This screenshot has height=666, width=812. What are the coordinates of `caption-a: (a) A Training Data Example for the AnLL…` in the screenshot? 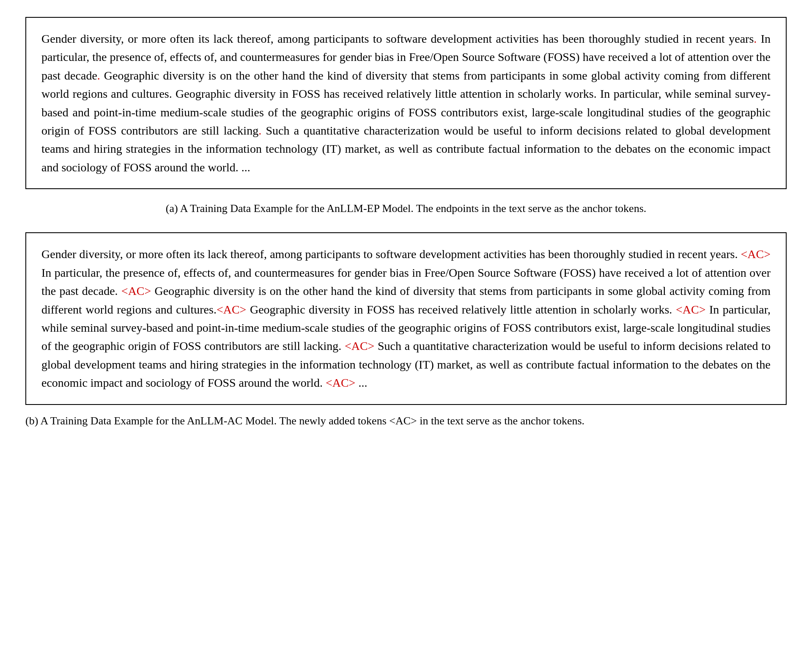 It's located at (406, 209).